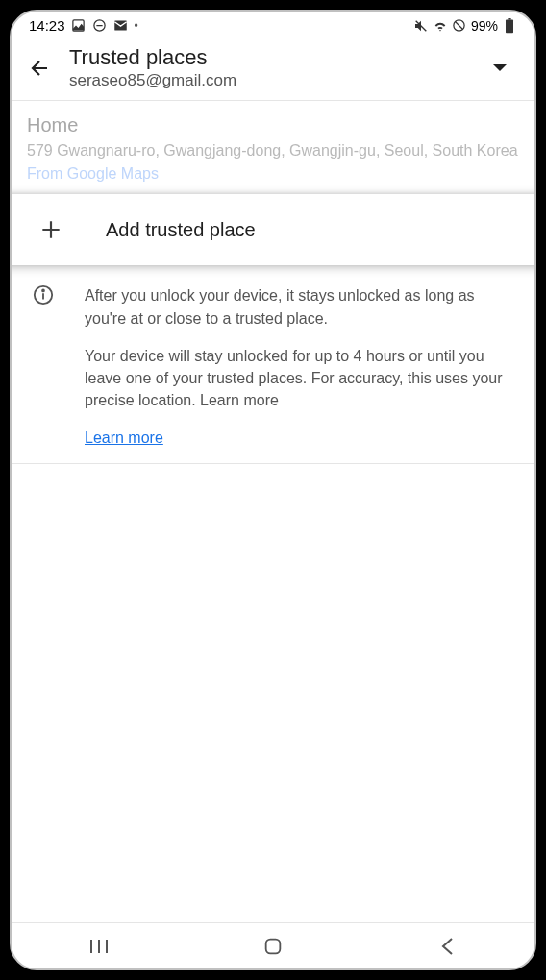  I want to click on recents-button, so click(99, 946).